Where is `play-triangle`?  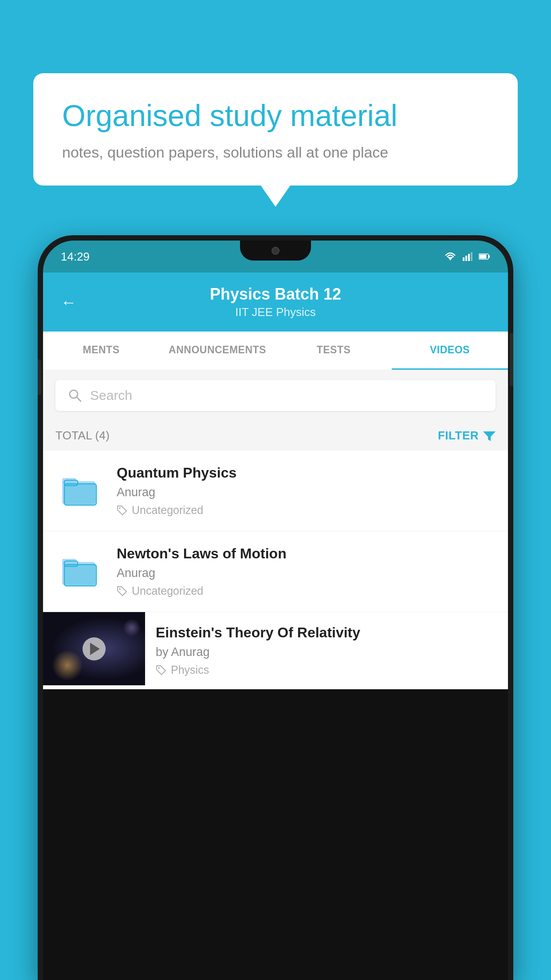
play-triangle is located at coordinates (95, 649).